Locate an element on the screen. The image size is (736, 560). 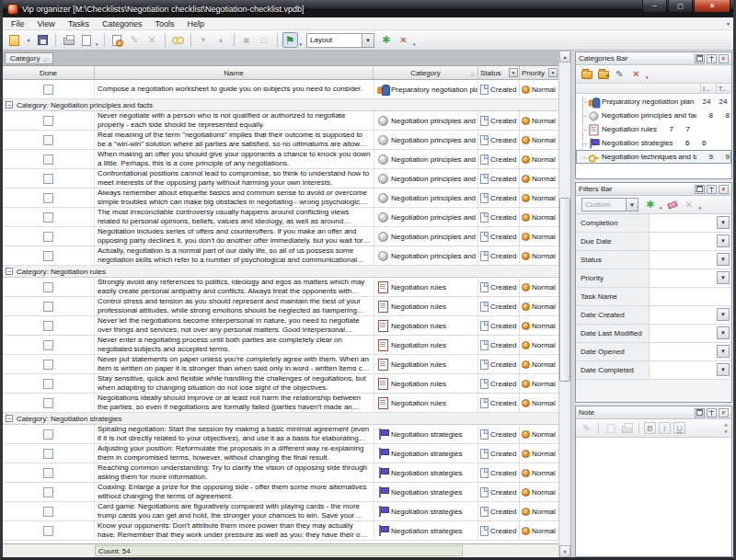
column-header-category: Category△ is located at coordinates (426, 73).